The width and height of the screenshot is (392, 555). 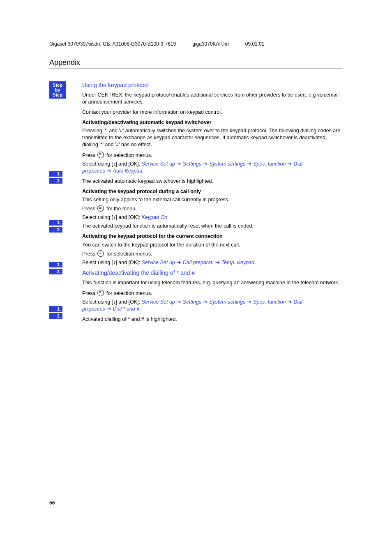 What do you see at coordinates (90, 155) in the screenshot?
I see `press-prefix: Press` at bounding box center [90, 155].